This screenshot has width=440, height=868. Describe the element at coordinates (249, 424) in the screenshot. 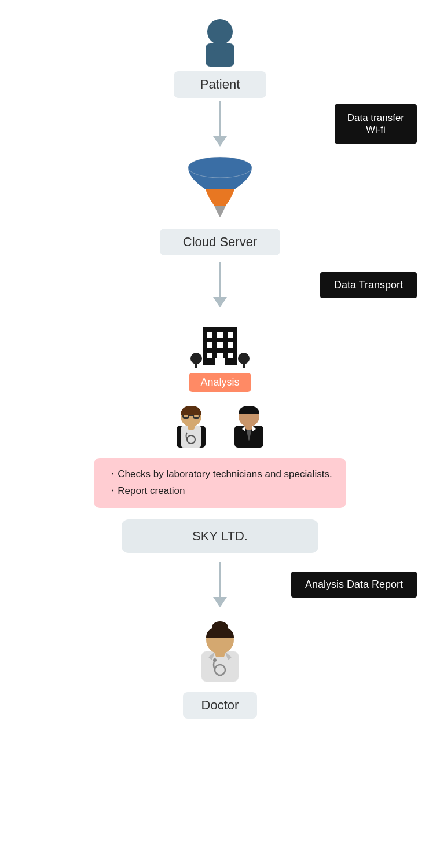

I see `specialist-icon` at that location.